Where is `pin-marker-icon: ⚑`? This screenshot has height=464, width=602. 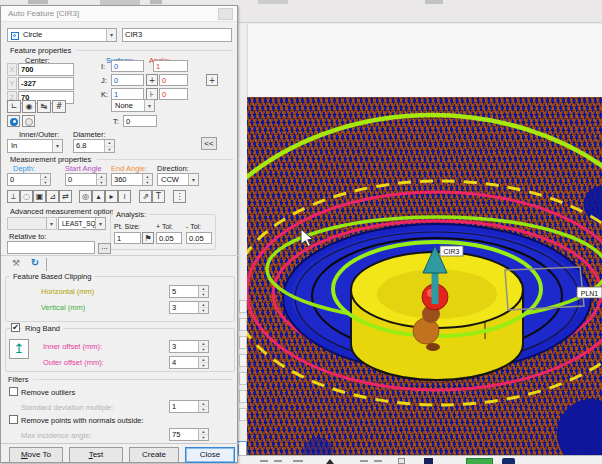
pin-marker-icon: ⚑ is located at coordinates (148, 238).